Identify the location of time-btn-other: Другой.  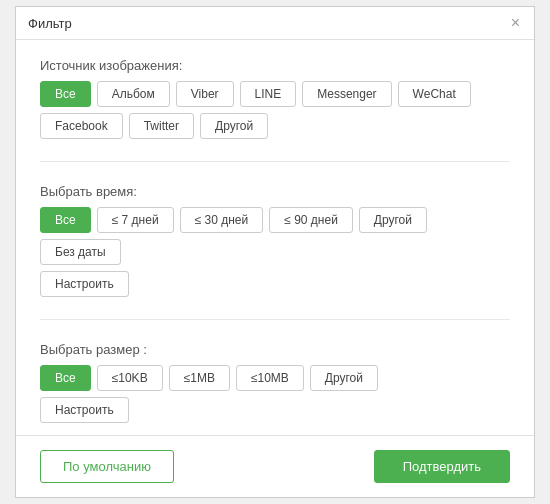
(393, 220).